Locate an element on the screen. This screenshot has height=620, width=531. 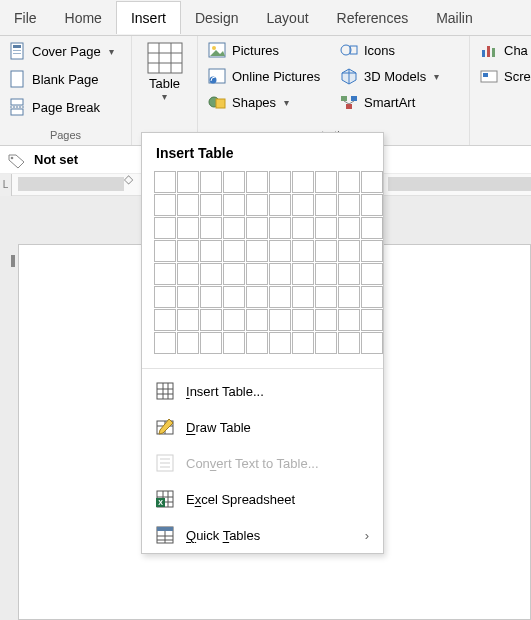
screenshot-button: Scre is located at coordinates (500, 76).